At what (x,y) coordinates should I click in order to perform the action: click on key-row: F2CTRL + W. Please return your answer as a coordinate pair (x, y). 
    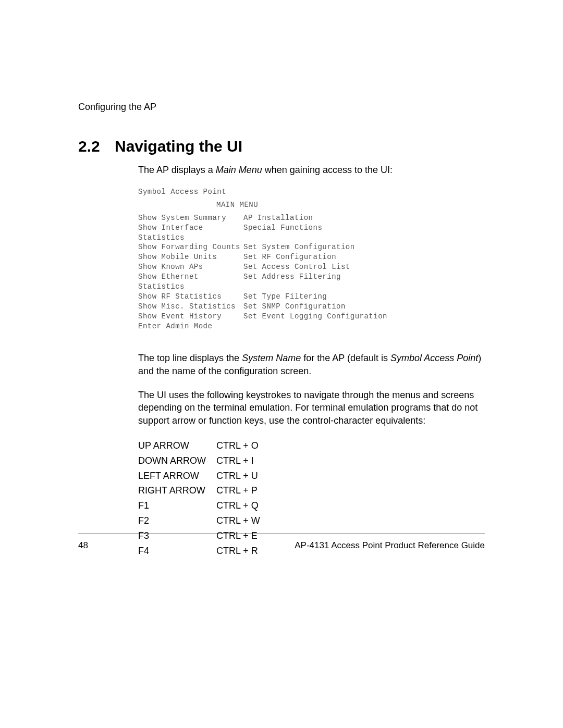
    Looking at the image, I should click on (312, 521).